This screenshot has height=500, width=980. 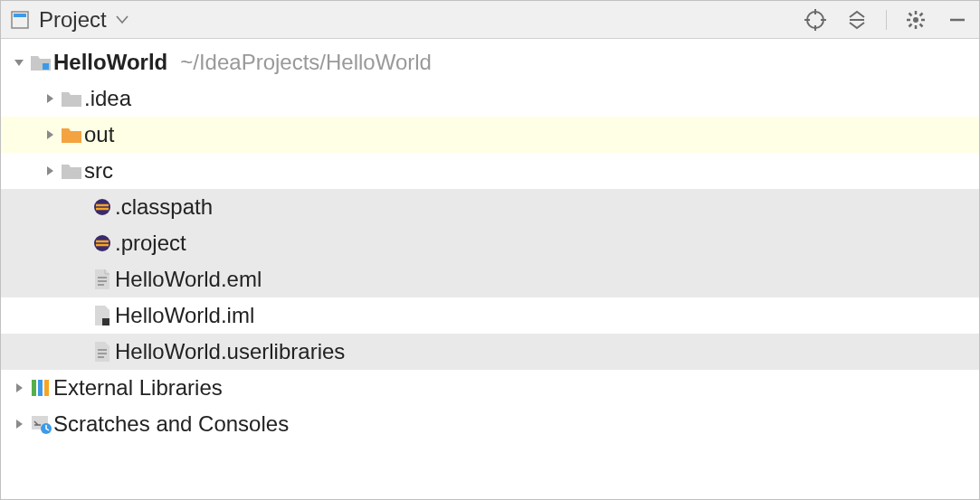 What do you see at coordinates (110, 62) in the screenshot?
I see `tree-root-label: HelloWorld` at bounding box center [110, 62].